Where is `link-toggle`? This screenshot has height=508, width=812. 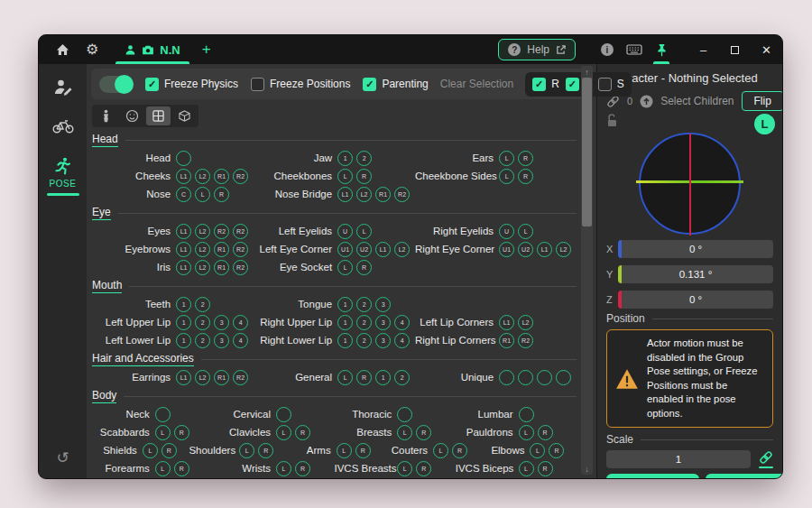
link-toggle is located at coordinates (614, 101).